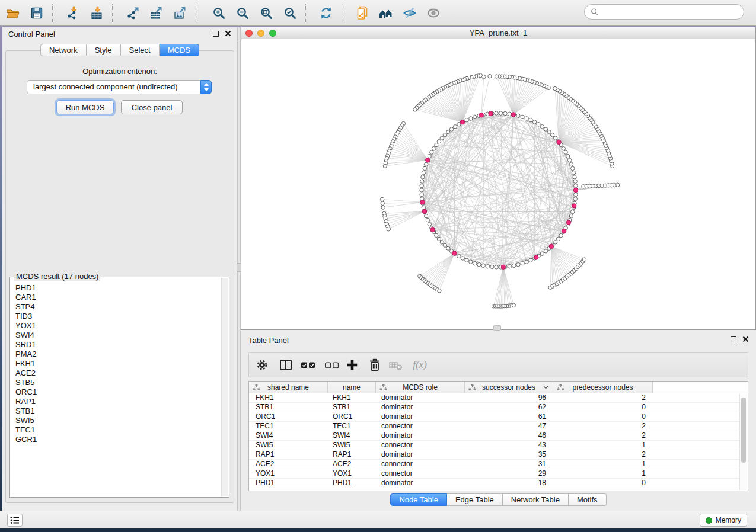 The height and width of the screenshot is (532, 756). What do you see at coordinates (670, 12) in the screenshot?
I see `search-input` at bounding box center [670, 12].